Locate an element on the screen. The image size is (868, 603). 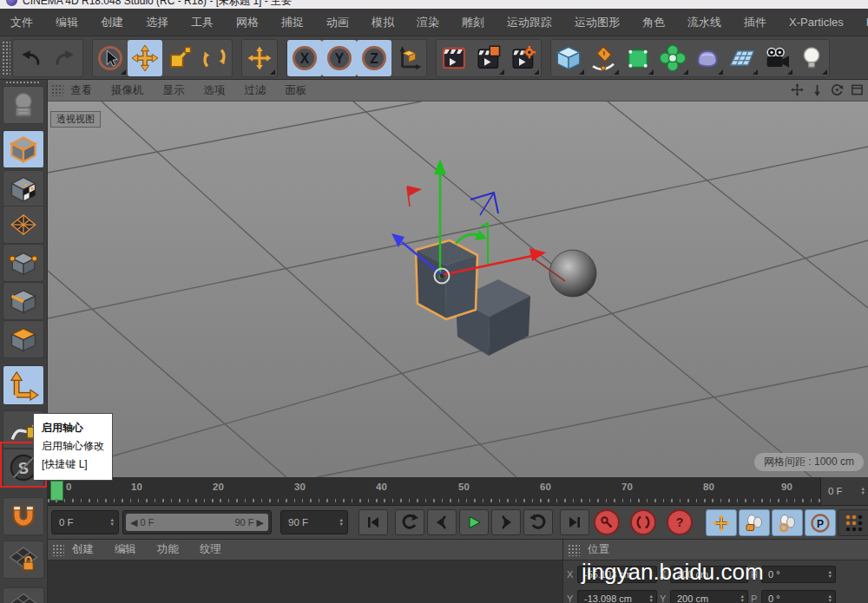
edges-mode-button is located at coordinates (23, 301).